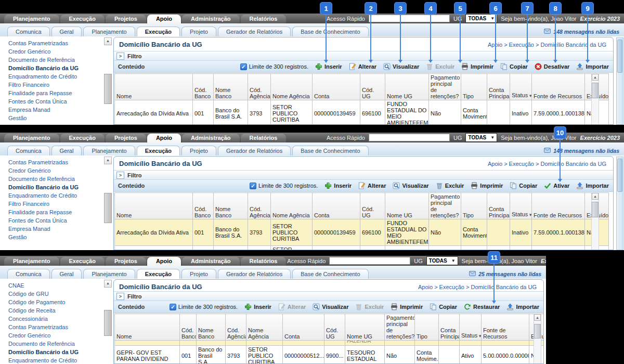 The width and height of the screenshot is (624, 364). Describe the element at coordinates (401, 67) in the screenshot. I see `visualizar-button: Visualizar` at that location.